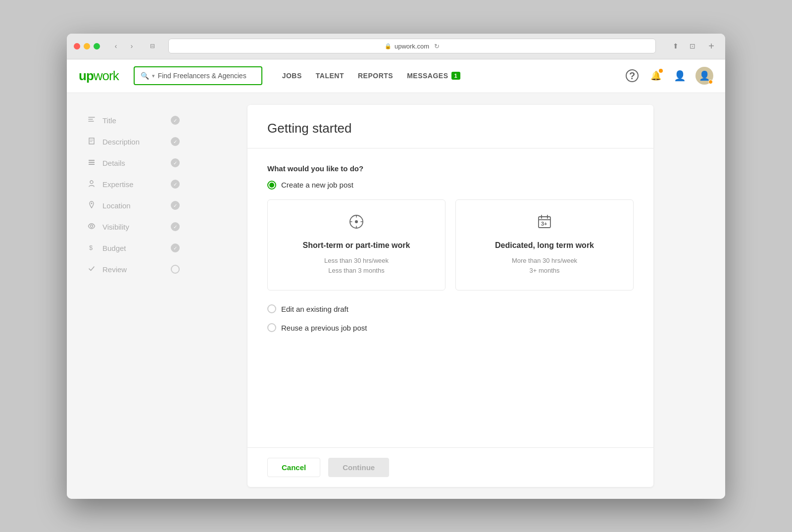 This screenshot has width=792, height=532. What do you see at coordinates (676, 46) in the screenshot?
I see `share-button: ⬆` at bounding box center [676, 46].